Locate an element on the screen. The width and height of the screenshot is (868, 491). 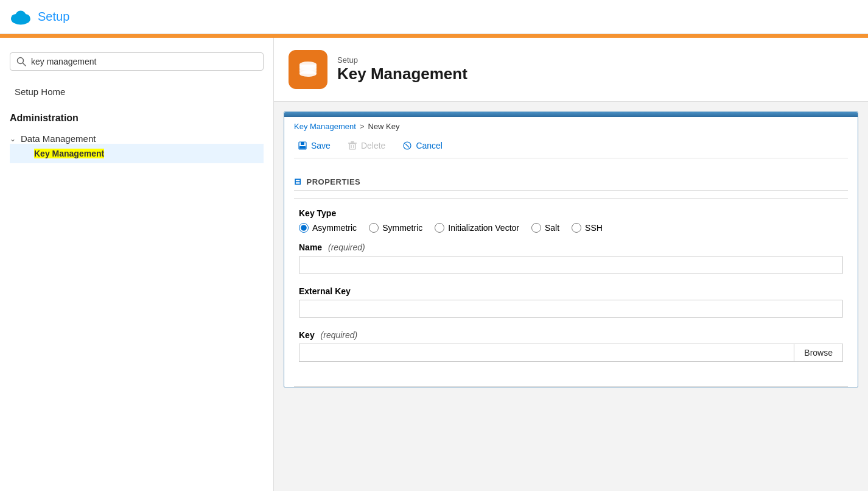
key-type-row: Key Type Asymmetric Symmetric is located at coordinates (571, 221).